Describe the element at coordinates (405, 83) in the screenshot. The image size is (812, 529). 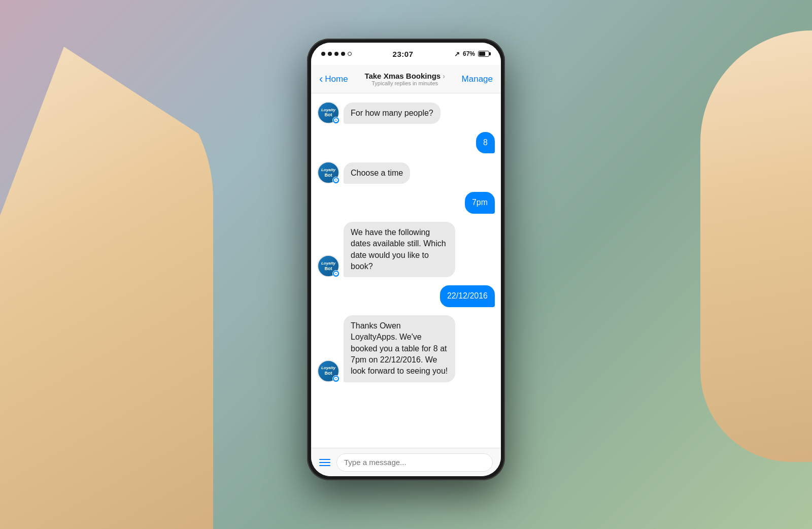
I see `nav-subtitle: Typically replies in minutes` at that location.